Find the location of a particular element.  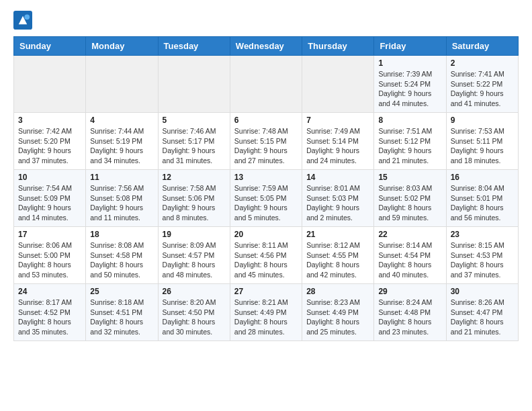

calendar-cell: 30Sunrise: 8:26 AMSunset: 4:47 PMDayligh… is located at coordinates (482, 313).